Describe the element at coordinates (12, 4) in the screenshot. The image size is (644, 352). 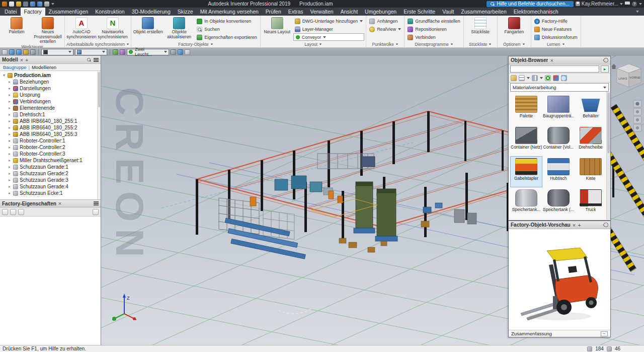
I see `new-file-icon` at that location.